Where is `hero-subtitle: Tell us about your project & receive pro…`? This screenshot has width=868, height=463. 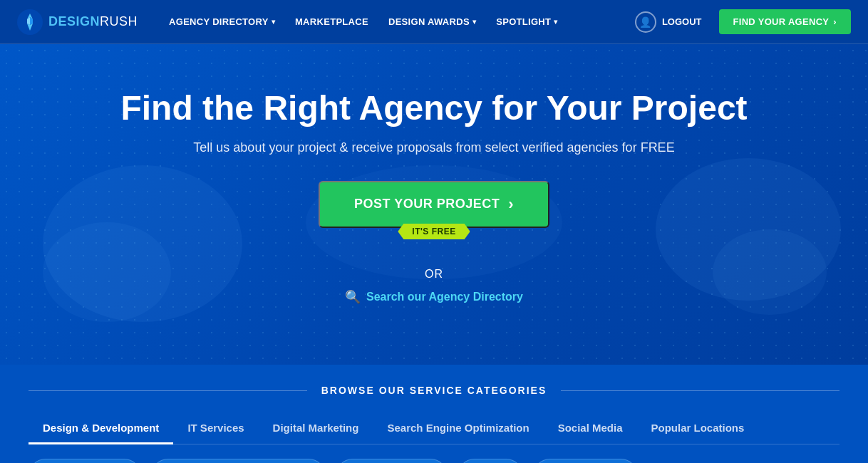 hero-subtitle: Tell us about your project & receive pro… is located at coordinates (433, 148).